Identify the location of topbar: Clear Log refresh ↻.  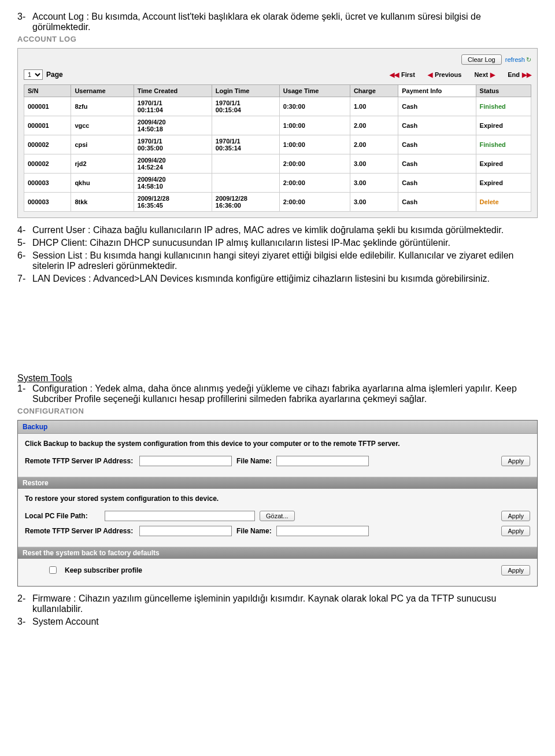
(278, 60).